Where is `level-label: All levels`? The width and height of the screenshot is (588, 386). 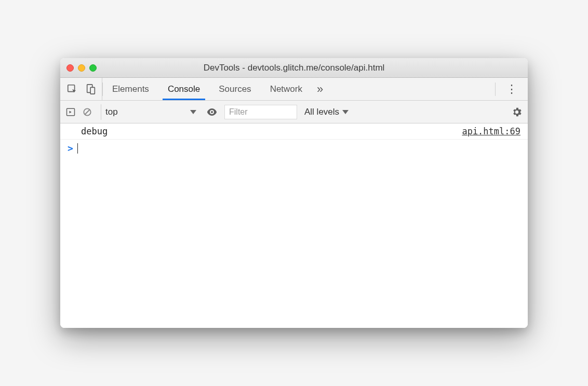 level-label: All levels is located at coordinates (322, 112).